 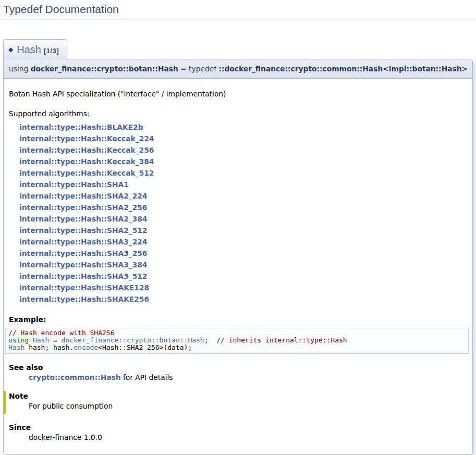 I want to click on member-tab: ◆Hash[1/3], so click(x=35, y=49).